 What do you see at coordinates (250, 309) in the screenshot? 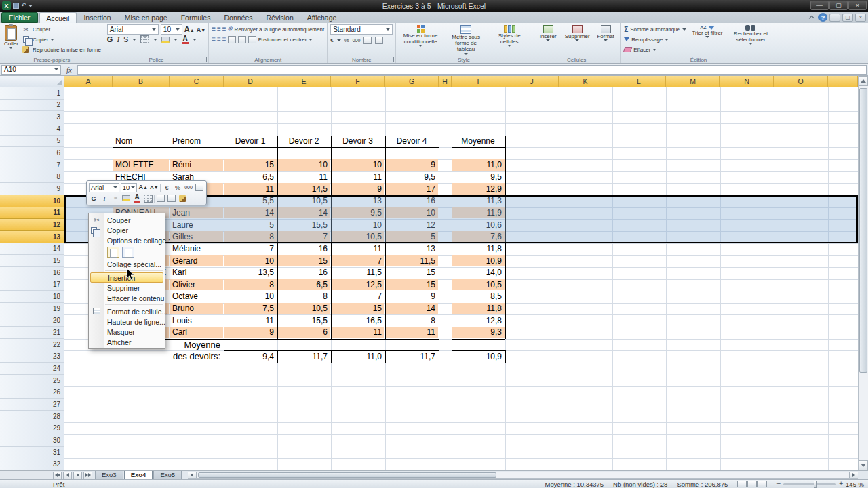
I see `cell-D19: 7,5` at bounding box center [250, 309].